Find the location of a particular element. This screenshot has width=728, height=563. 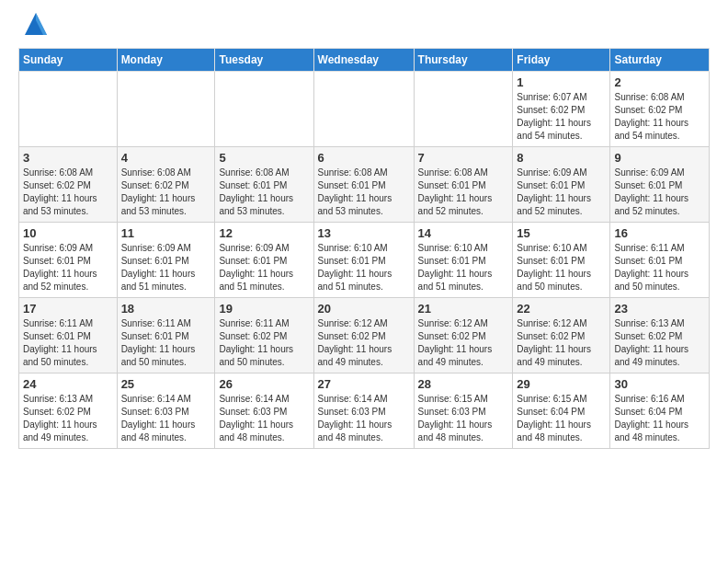

day-cell-8: 8Sunrise: 6:09 AMSunset: 6:01 PMDaylight… is located at coordinates (562, 185).